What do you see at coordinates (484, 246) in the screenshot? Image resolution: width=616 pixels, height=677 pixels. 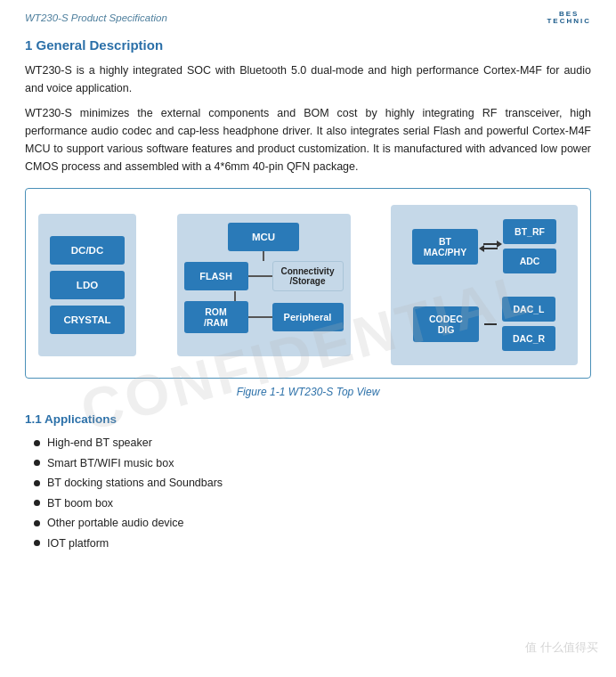 I see `diag-right-top: BT MAC/PHY` at bounding box center [484, 246].